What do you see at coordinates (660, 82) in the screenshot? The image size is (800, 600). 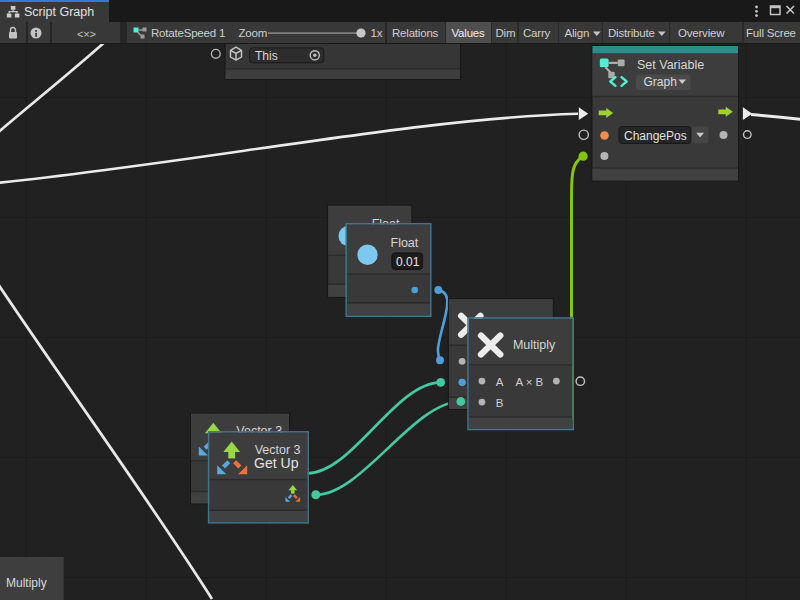 I see `svg-text: Graph` at bounding box center [660, 82].